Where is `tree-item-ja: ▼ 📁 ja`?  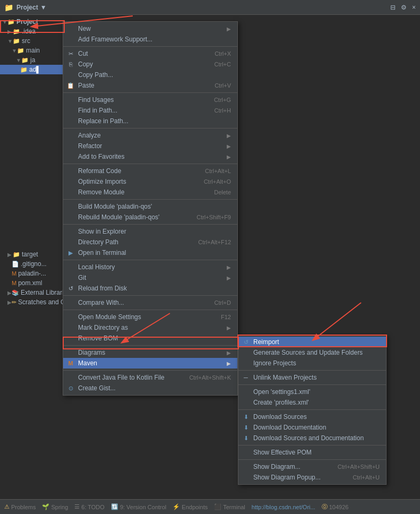 tree-item-ja: ▼ 📁 ja is located at coordinates (32, 60).